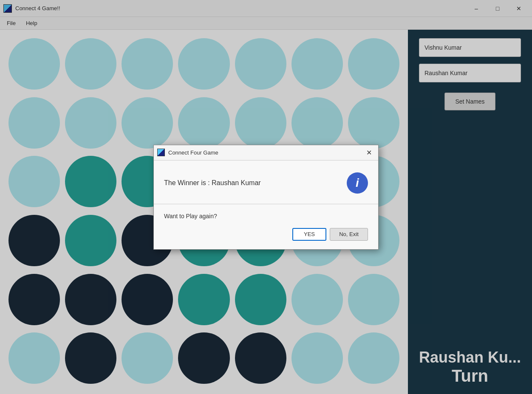 The height and width of the screenshot is (394, 532). I want to click on dialog-divider, so click(266, 204).